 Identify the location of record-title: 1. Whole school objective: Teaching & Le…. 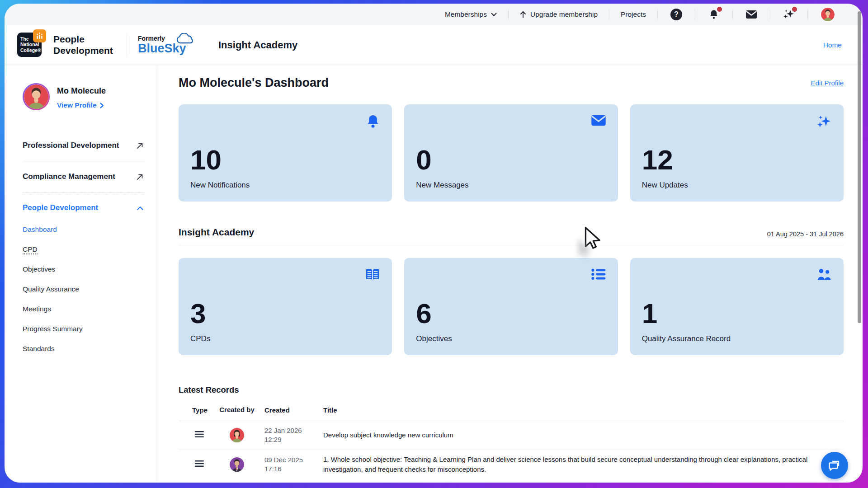
(579, 465).